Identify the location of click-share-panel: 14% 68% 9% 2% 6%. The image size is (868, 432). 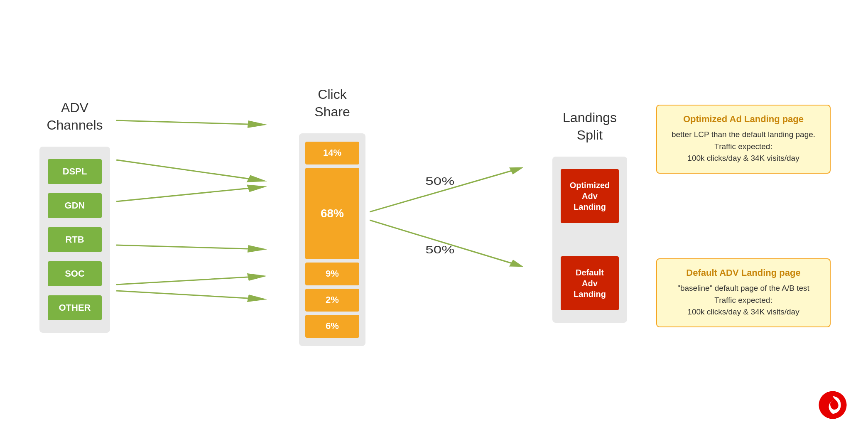
(332, 240).